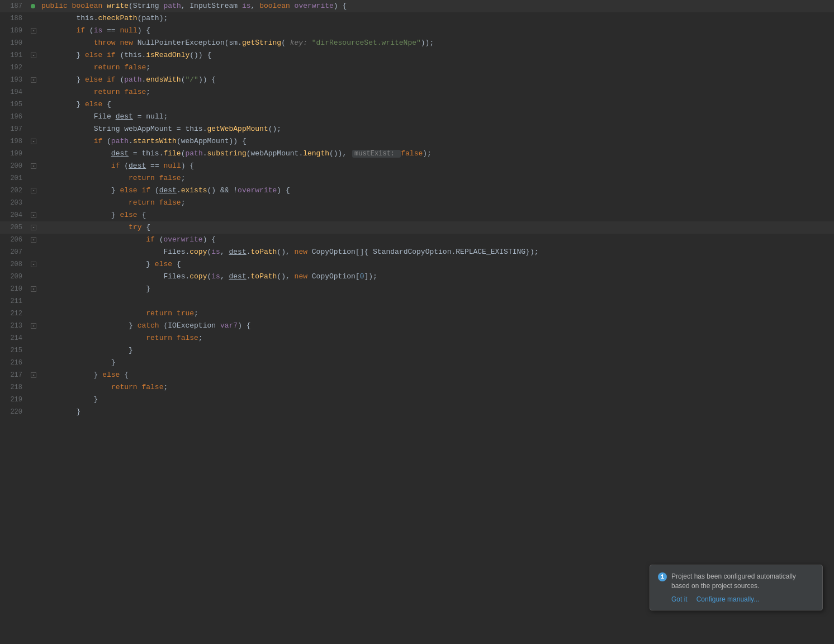 This screenshot has height=644, width=834. Describe the element at coordinates (14, 228) in the screenshot. I see `line-number: 205` at that location.